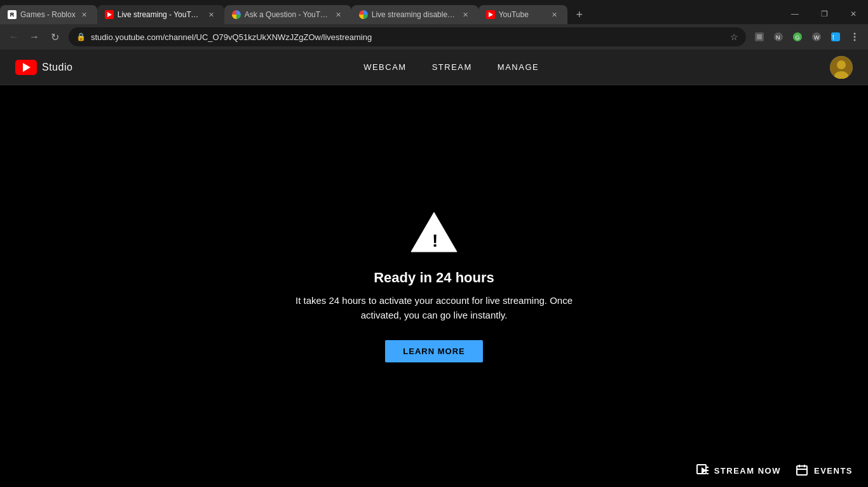  Describe the element at coordinates (34, 37) in the screenshot. I see `nav-buttons: ← → ↻` at that location.